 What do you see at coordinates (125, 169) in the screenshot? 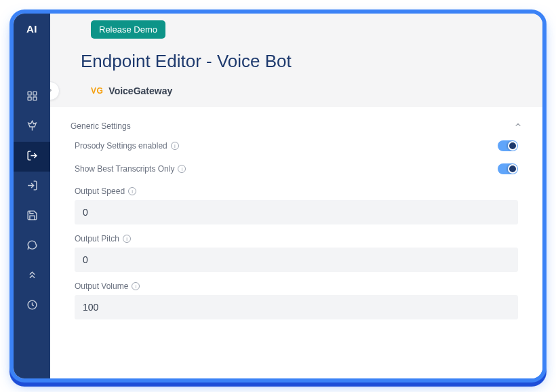
I see `transcripts-label-text: Show Best Transcripts Only` at bounding box center [125, 169].